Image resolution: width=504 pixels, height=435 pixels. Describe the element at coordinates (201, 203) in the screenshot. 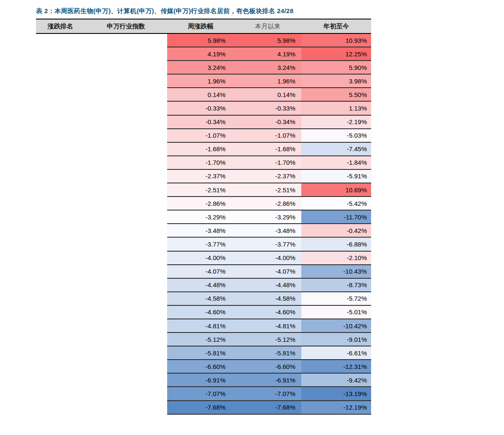

I see `week-change-cell: -2.86%` at that location.